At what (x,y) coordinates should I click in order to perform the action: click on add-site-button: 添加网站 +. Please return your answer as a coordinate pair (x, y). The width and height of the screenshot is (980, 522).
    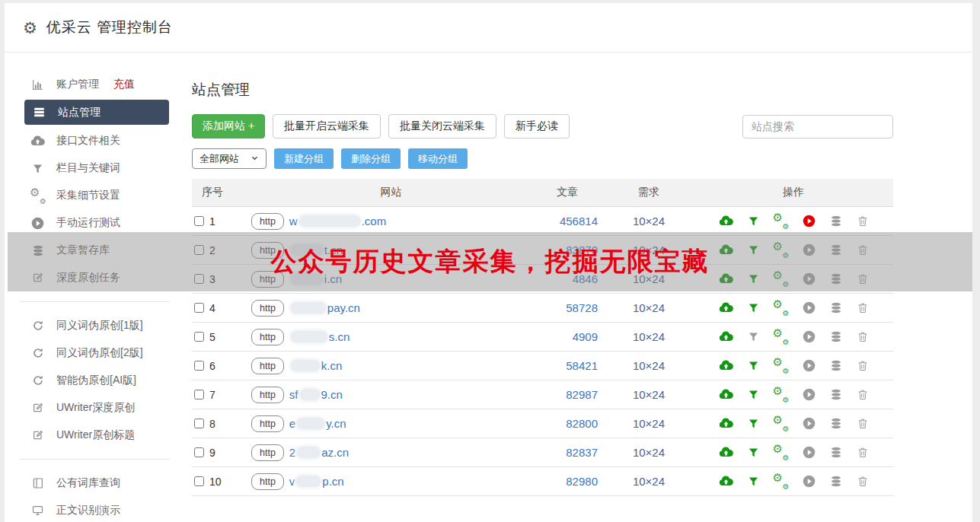
    Looking at the image, I should click on (228, 126).